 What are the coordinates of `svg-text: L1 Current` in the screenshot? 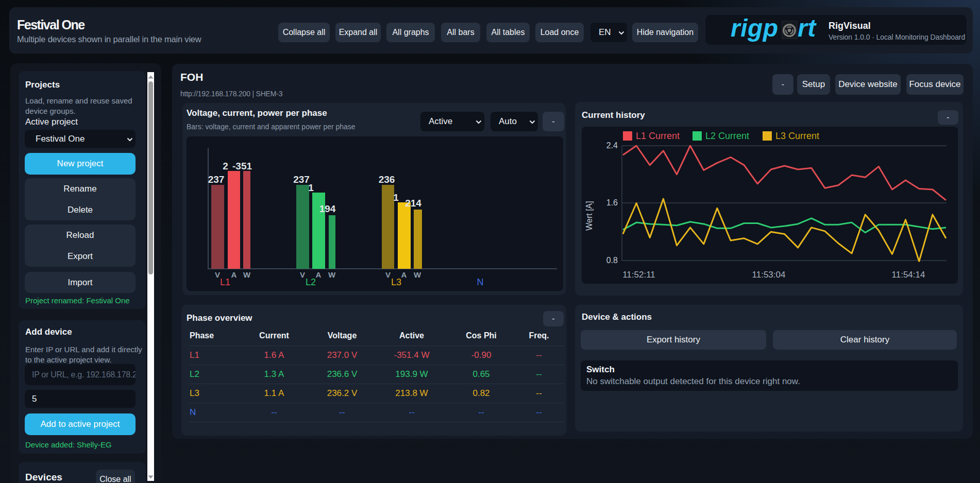 It's located at (657, 136).